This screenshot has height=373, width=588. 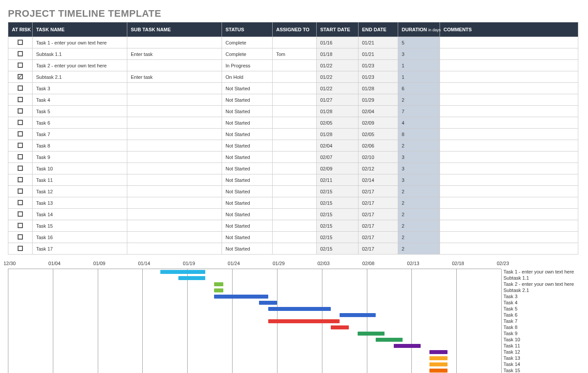 What do you see at coordinates (248, 66) in the screenshot?
I see `status-cell: In Progress` at bounding box center [248, 66].